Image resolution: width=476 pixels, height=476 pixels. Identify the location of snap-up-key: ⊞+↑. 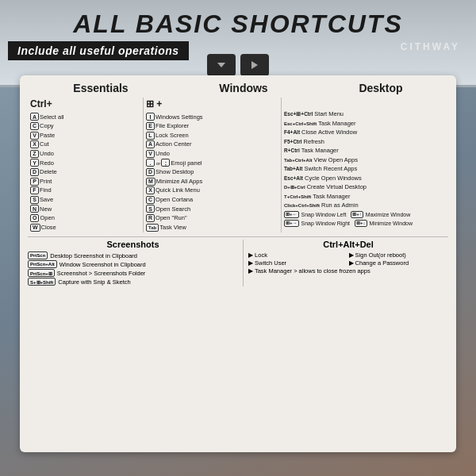
(357, 214).